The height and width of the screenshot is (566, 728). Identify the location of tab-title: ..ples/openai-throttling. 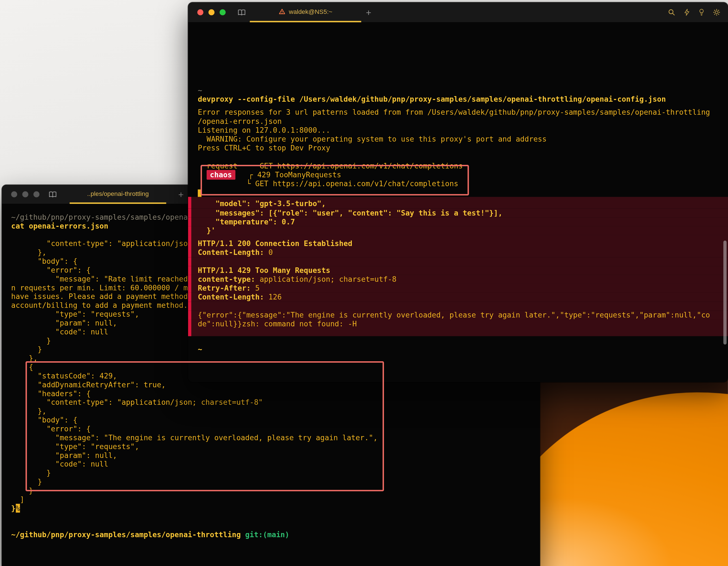
(118, 193).